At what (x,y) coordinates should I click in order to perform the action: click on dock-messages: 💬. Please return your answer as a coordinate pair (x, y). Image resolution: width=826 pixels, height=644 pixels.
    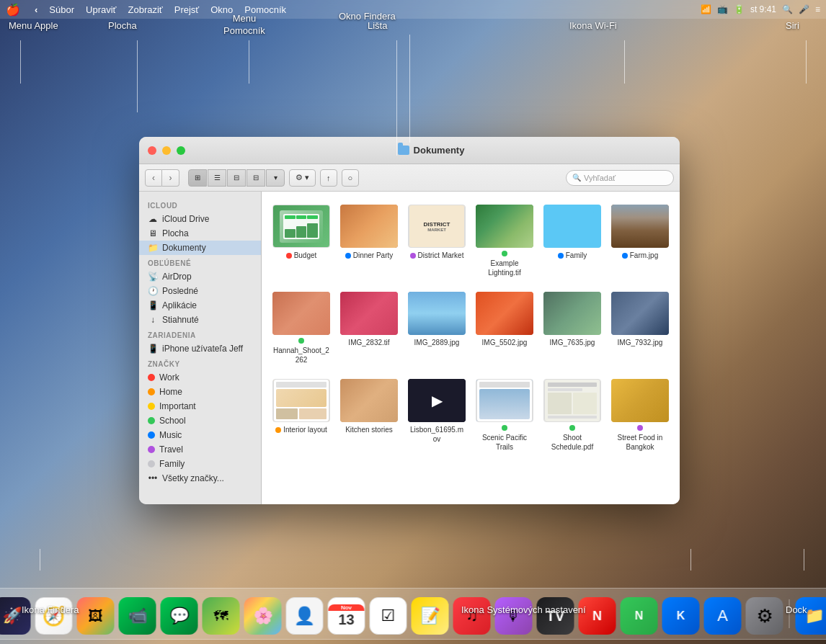
    Looking at the image, I should click on (179, 616).